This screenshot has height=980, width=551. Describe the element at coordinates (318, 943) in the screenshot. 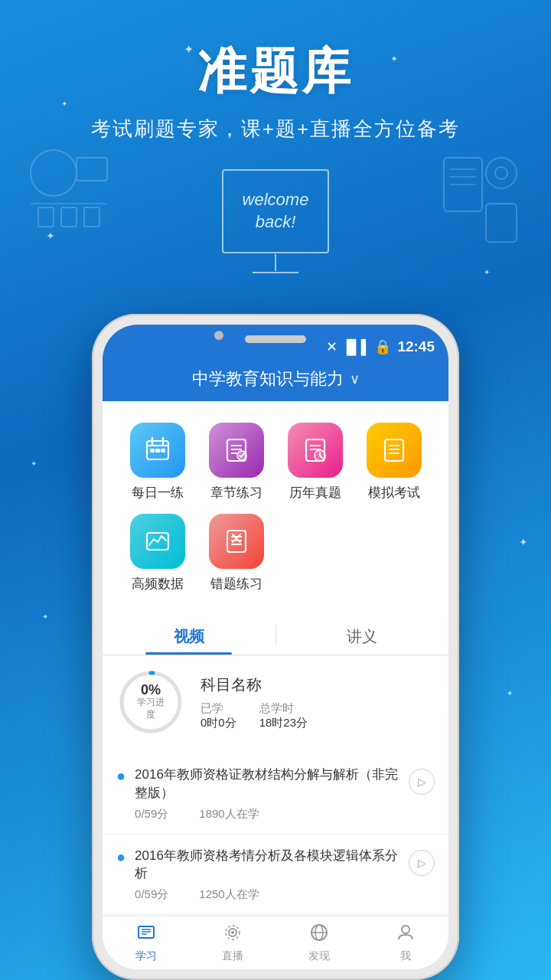

I see `nav-discover: 发现` at that location.